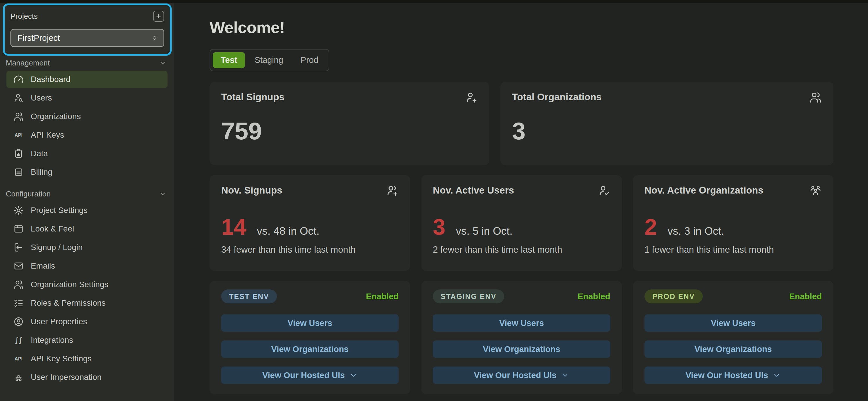 This screenshot has height=401, width=868. What do you see at coordinates (66, 377) in the screenshot?
I see `sidebar-item-label: User Impersonation` at bounding box center [66, 377].